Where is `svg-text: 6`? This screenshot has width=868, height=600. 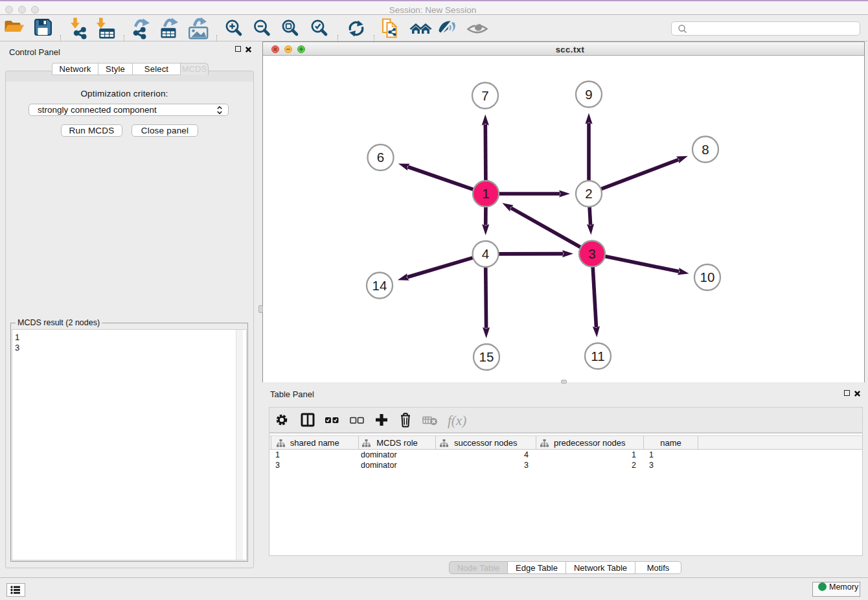 svg-text: 6 is located at coordinates (381, 157).